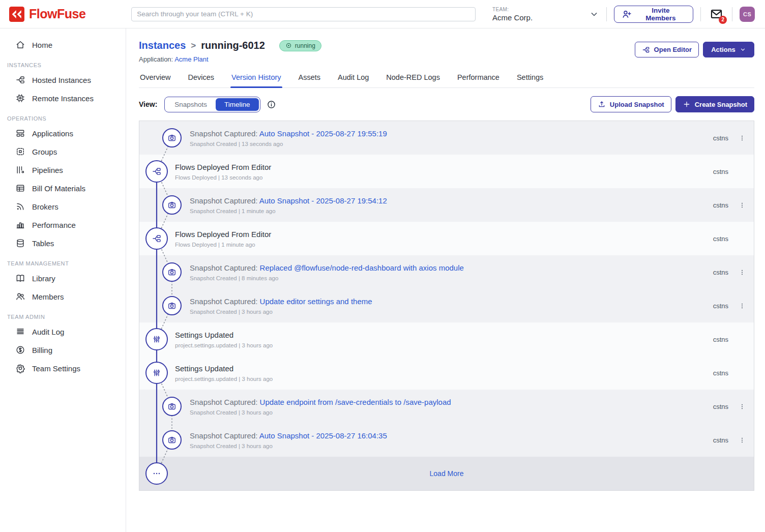 This screenshot has width=765, height=532. Describe the element at coordinates (20, 278) in the screenshot. I see `book-icon` at that location.